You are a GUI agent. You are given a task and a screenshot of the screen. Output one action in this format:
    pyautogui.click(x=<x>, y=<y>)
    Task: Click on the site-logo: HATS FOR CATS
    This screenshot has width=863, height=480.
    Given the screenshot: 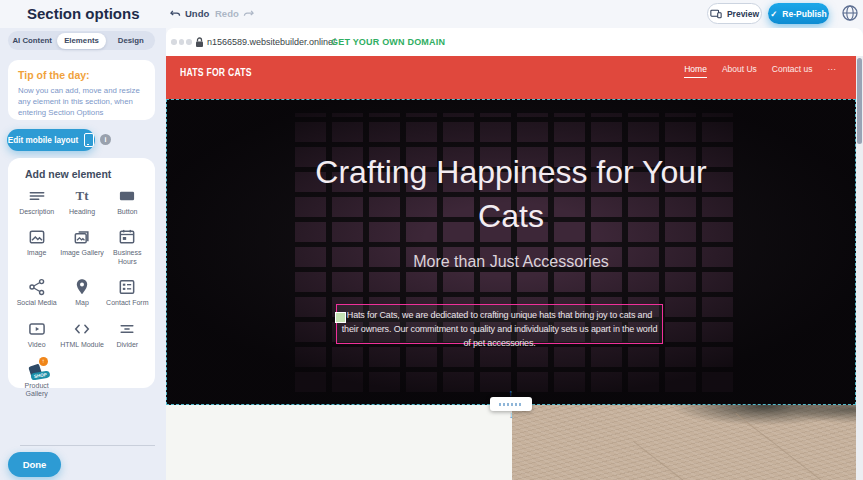 What is the action you would take?
    pyautogui.click(x=216, y=72)
    